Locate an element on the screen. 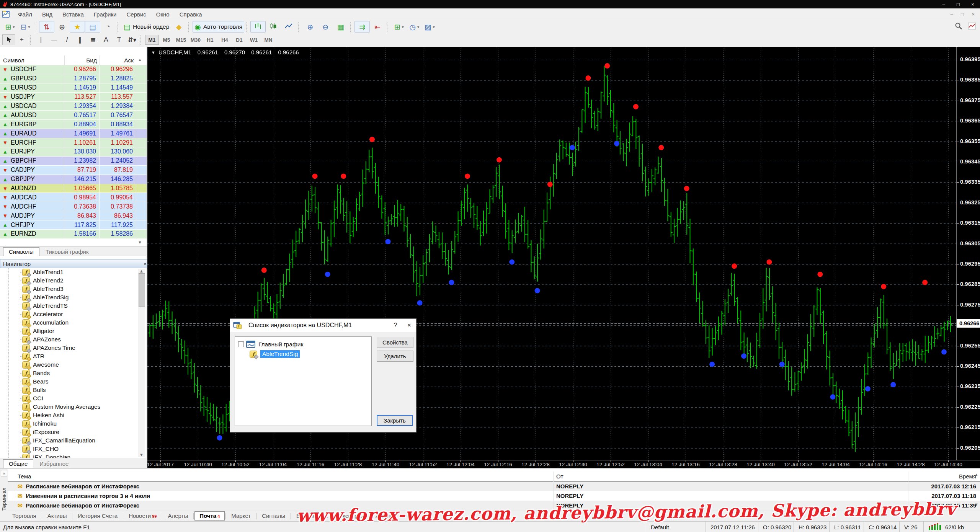 This screenshot has height=532, width=980. column-header-Символ: Символ is located at coordinates (32, 60).